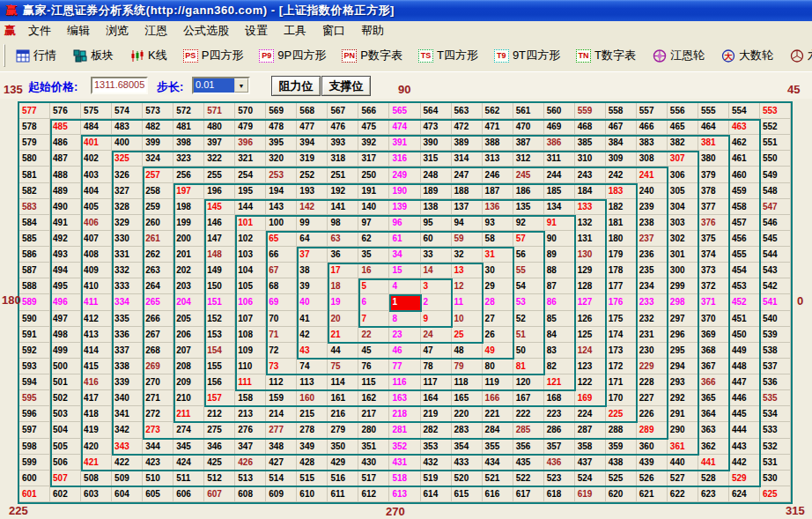 This screenshot has height=519, width=812. What do you see at coordinates (437, 335) in the screenshot?
I see `grid-cell-24: 24` at bounding box center [437, 335].